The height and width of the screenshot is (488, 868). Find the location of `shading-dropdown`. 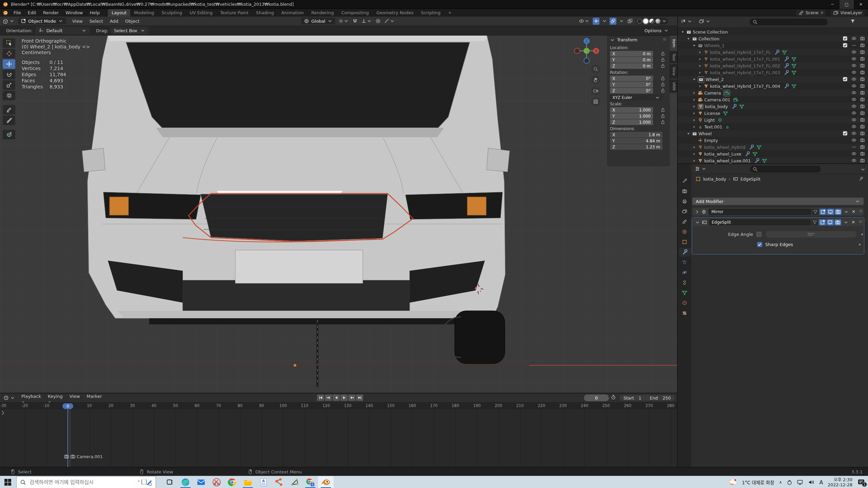

shading-dropdown is located at coordinates (664, 21).